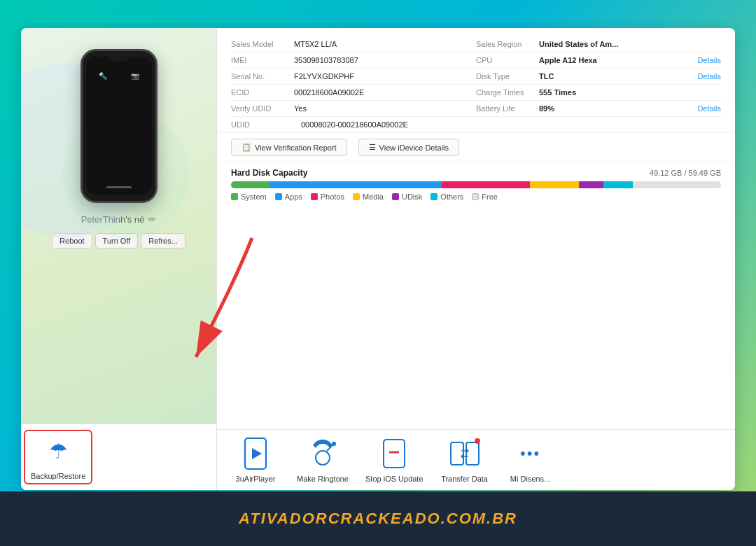 The width and height of the screenshot is (756, 546). Describe the element at coordinates (465, 454) in the screenshot. I see `transfer-data-icon` at that location.